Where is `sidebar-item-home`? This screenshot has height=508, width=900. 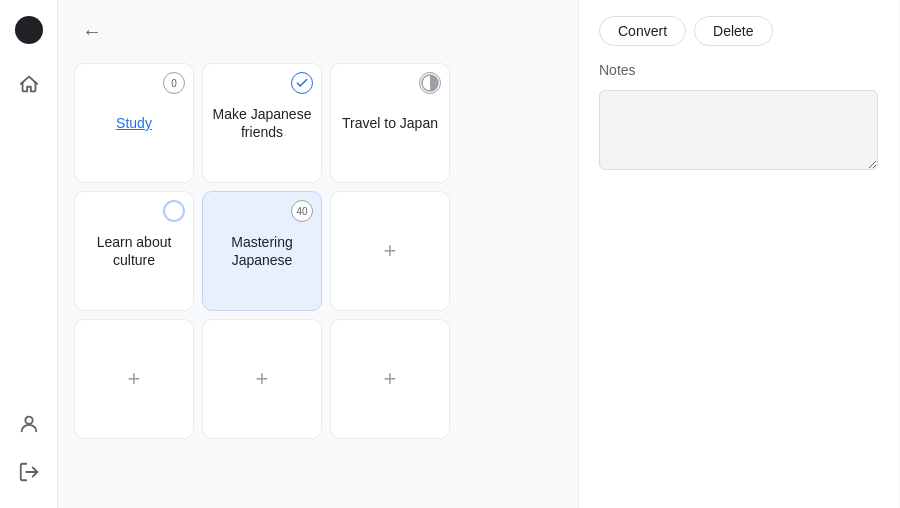
sidebar-item-home is located at coordinates (29, 84).